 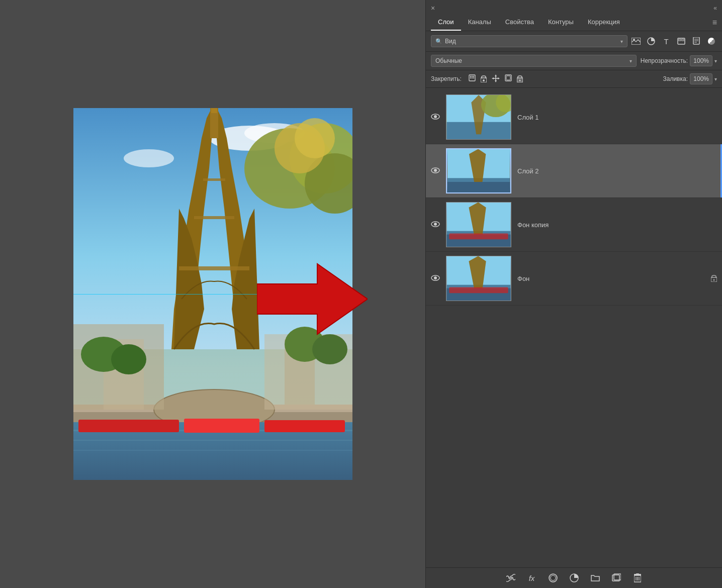 I want to click on panel-tabs: Слои Каналы Свойства Контуры Коррекция ≡, so click(x=574, y=23).